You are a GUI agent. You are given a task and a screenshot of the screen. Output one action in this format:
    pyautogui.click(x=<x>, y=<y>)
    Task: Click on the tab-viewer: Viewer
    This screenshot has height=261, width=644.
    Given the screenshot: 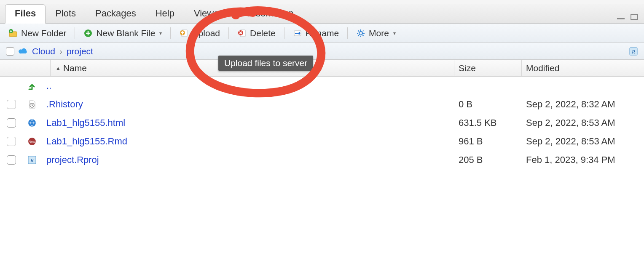 What is the action you would take?
    pyautogui.click(x=208, y=13)
    